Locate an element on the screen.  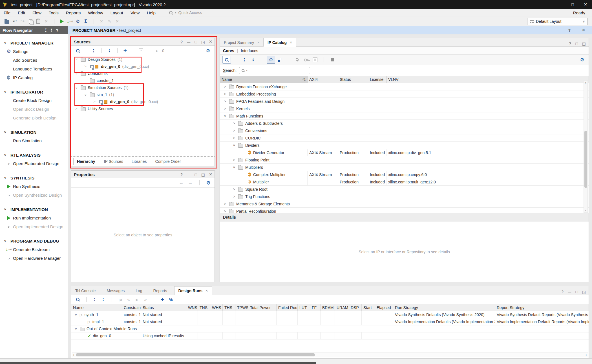
cores-subtab: Cores is located at coordinates (229, 51).